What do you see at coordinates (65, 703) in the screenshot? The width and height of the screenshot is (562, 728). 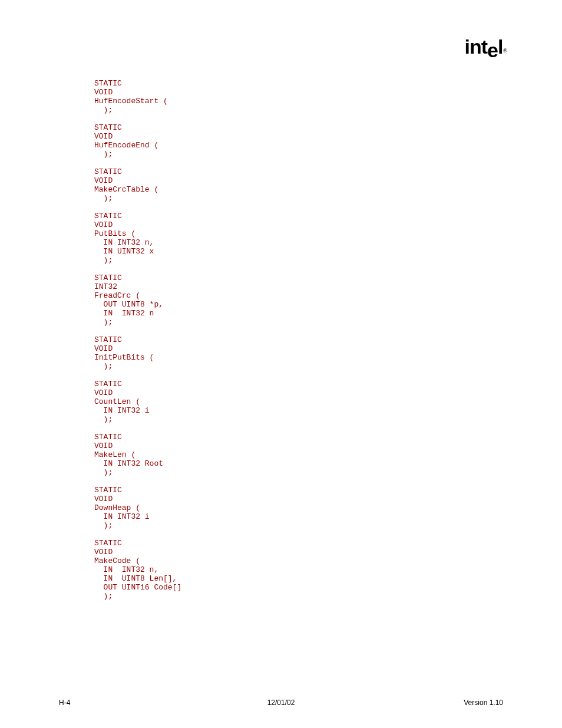 I see `footer-page-number: H-4` at bounding box center [65, 703].